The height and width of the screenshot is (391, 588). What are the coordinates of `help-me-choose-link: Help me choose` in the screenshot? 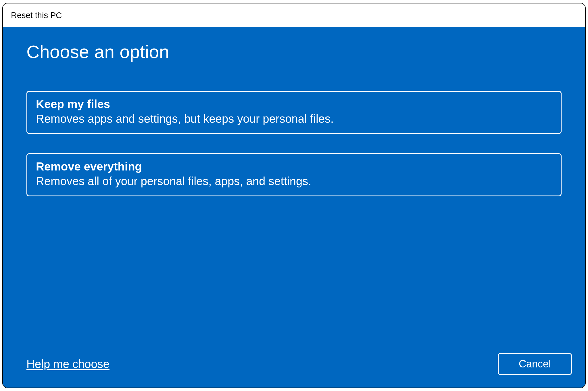 It's located at (68, 364).